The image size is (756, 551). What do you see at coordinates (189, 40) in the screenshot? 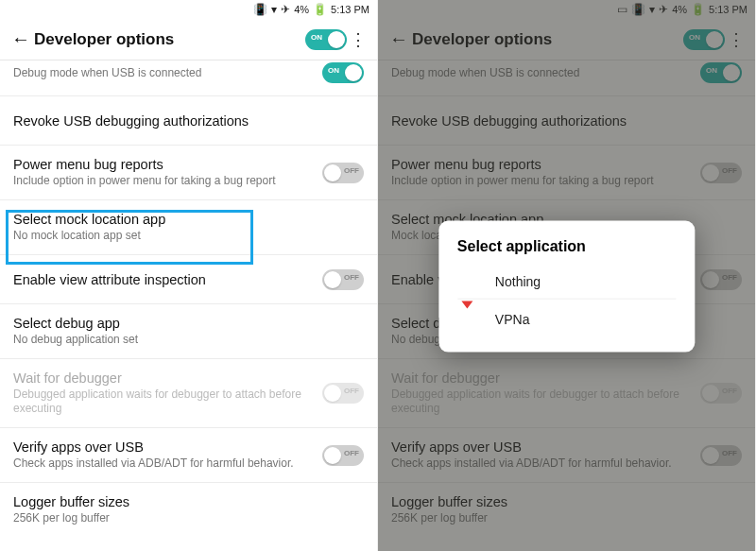
I see `appbar: ← Developer options ⋮` at bounding box center [189, 40].